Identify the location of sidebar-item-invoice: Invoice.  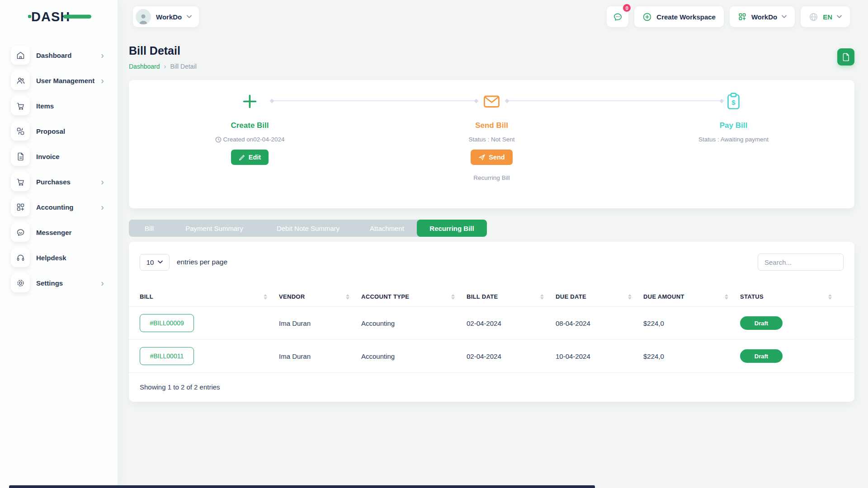
(59, 156).